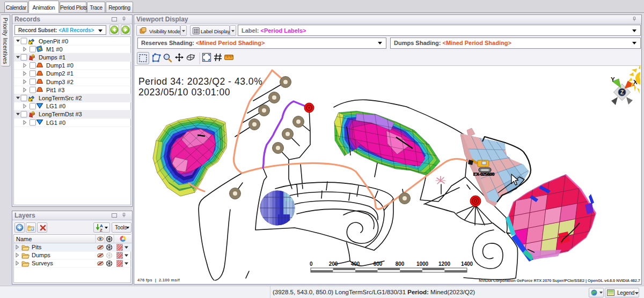 This screenshot has width=644, height=298. Describe the element at coordinates (185, 92) in the screenshot. I see `svg-text: 2023/05/10 03:01:00` at that location.